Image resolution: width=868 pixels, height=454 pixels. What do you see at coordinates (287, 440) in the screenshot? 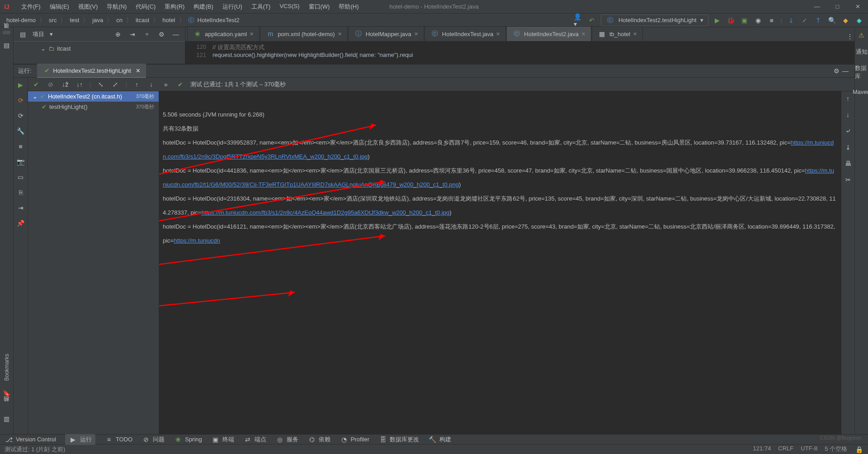
I see `ts-services: ◎服务` at bounding box center [287, 440].